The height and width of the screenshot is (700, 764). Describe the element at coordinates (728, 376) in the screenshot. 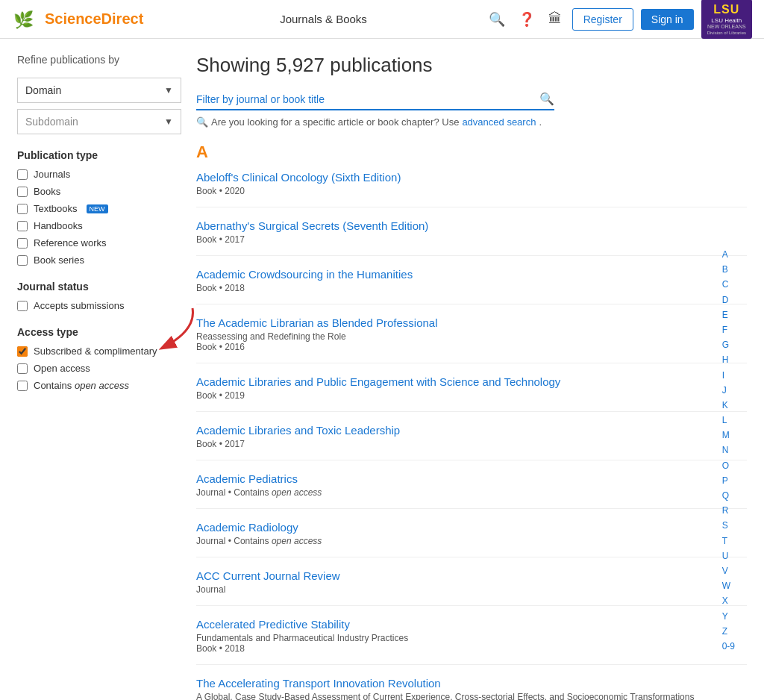

I see `alpha-I: I` at that location.